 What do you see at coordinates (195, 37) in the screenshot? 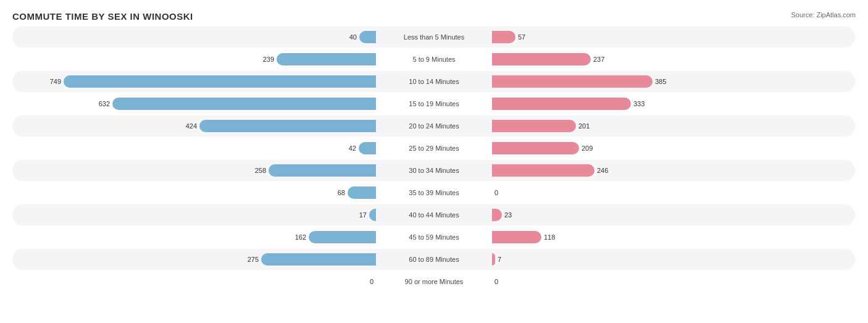
I see `left-section: 40` at bounding box center [195, 37].